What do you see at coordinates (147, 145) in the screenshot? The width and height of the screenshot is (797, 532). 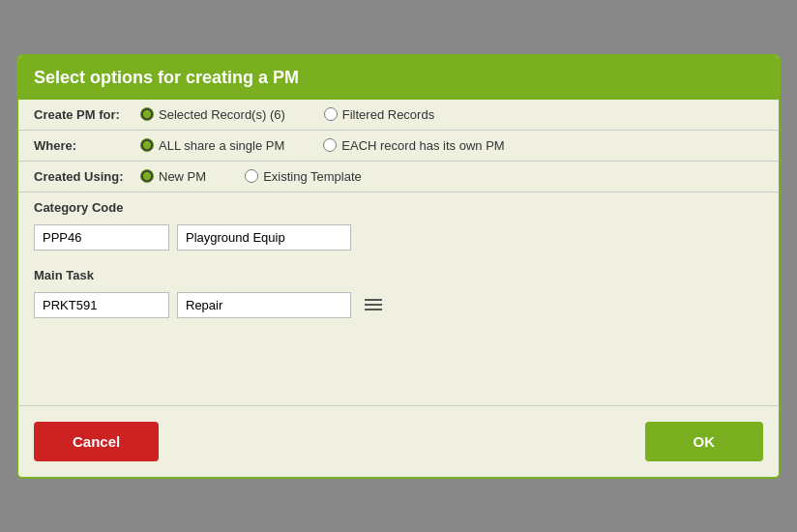 I see `all-single-pm-radio` at bounding box center [147, 145].